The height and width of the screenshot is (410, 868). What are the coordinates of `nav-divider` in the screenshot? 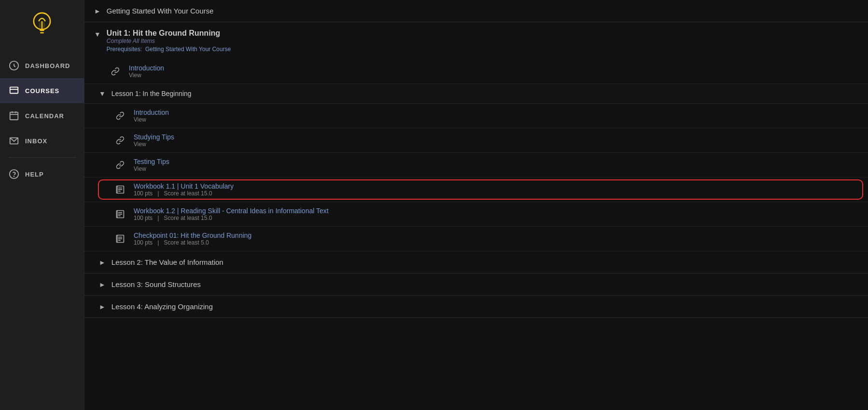 It's located at (41, 157).